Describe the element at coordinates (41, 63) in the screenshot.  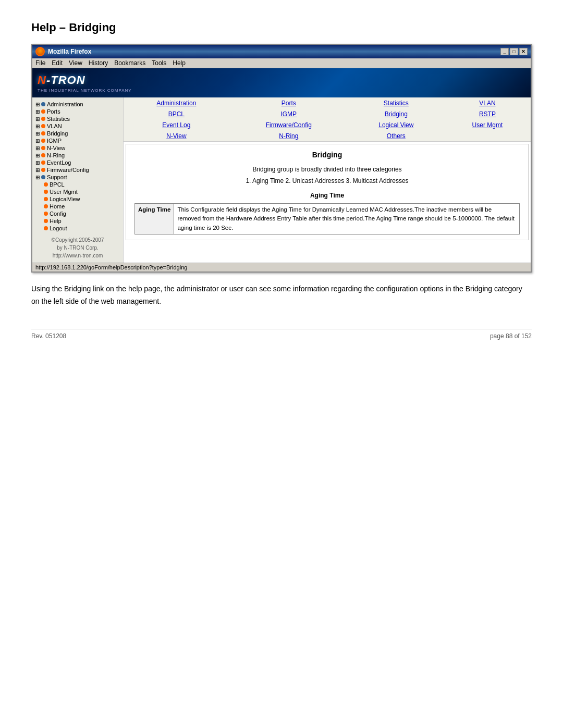
I see `menu-file: File` at that location.